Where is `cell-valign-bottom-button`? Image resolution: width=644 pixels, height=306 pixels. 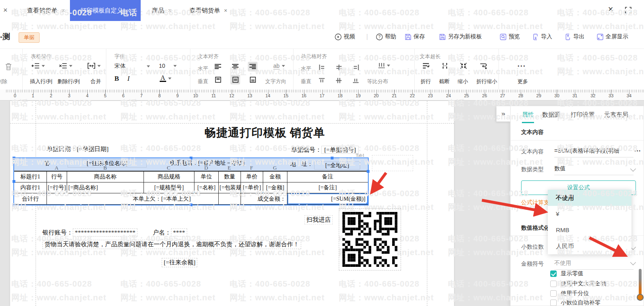
cell-valign-bottom-button is located at coordinates (356, 80).